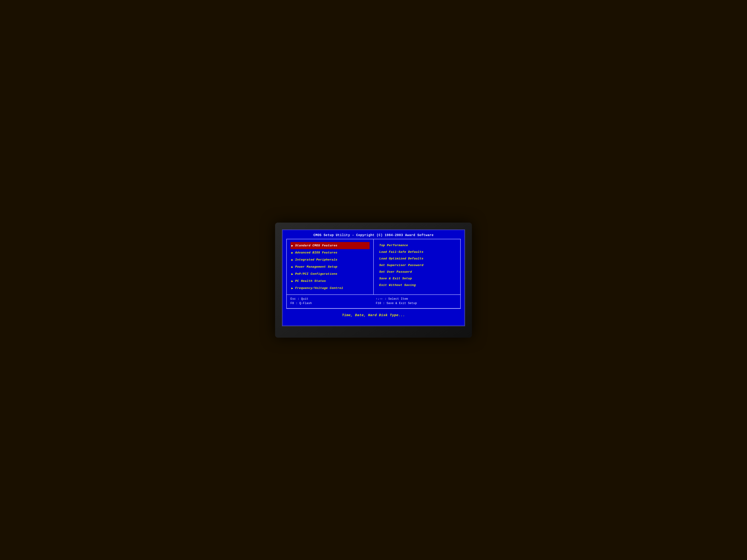 The width and height of the screenshot is (747, 560). Describe the element at coordinates (330, 281) in the screenshot. I see `menu-item-pc-health: ▶PC Health Status` at that location.